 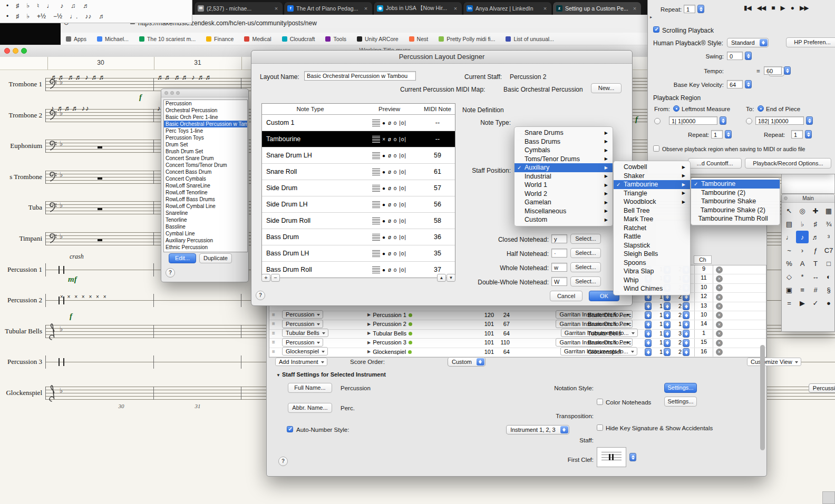 I want to click on menu-item: ✓ Vibra Slap ▶, so click(x=652, y=272).